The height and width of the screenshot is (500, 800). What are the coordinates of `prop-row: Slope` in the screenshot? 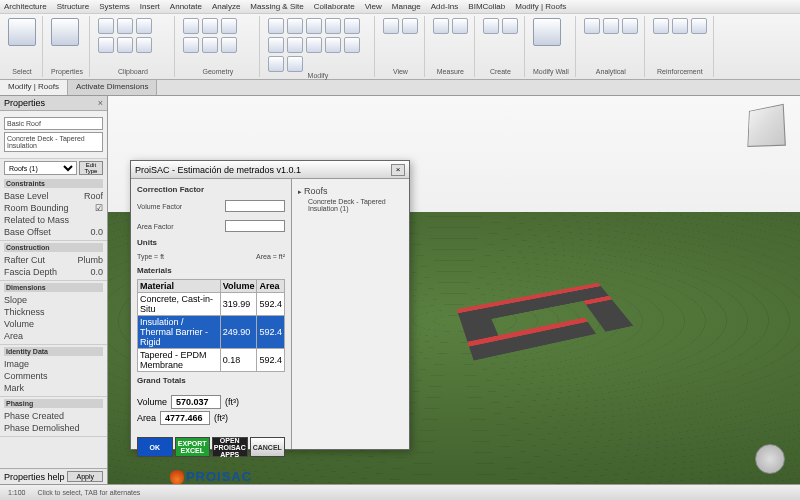 It's located at (54, 300).